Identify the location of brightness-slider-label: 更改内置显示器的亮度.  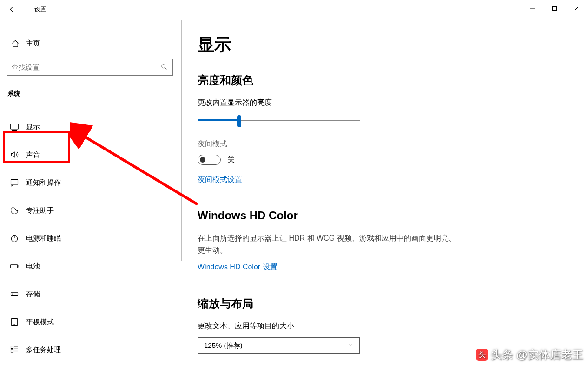
(393, 103).